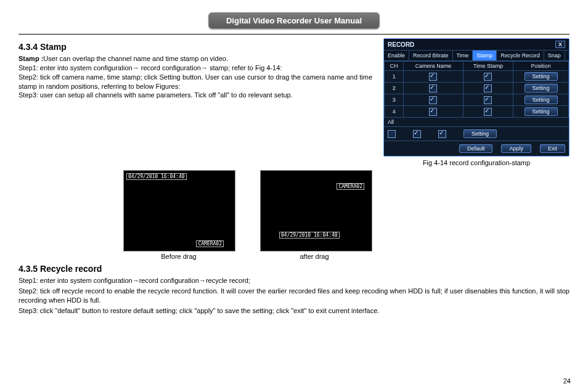 This screenshot has height=392, width=588. I want to click on setting-button-all: Setting, so click(480, 134).